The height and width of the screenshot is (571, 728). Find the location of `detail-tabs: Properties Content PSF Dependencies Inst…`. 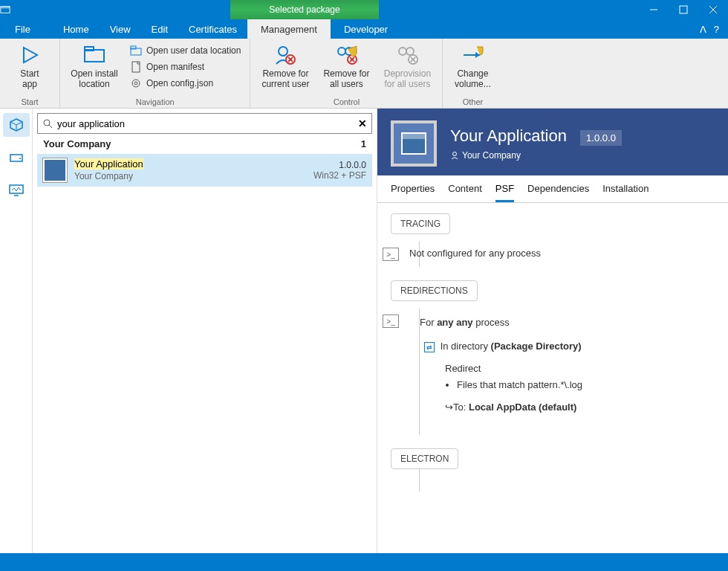

detail-tabs: Properties Content PSF Dependencies Inst… is located at coordinates (553, 189).